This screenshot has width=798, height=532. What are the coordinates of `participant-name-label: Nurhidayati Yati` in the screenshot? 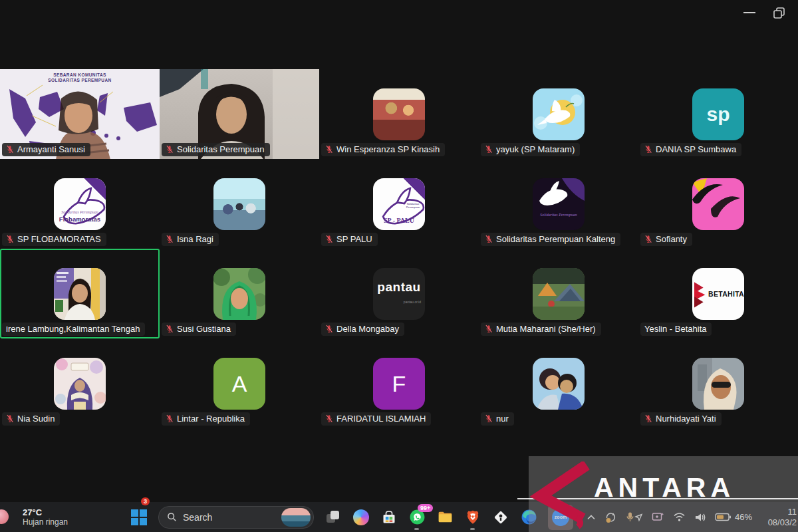 It's located at (681, 419).